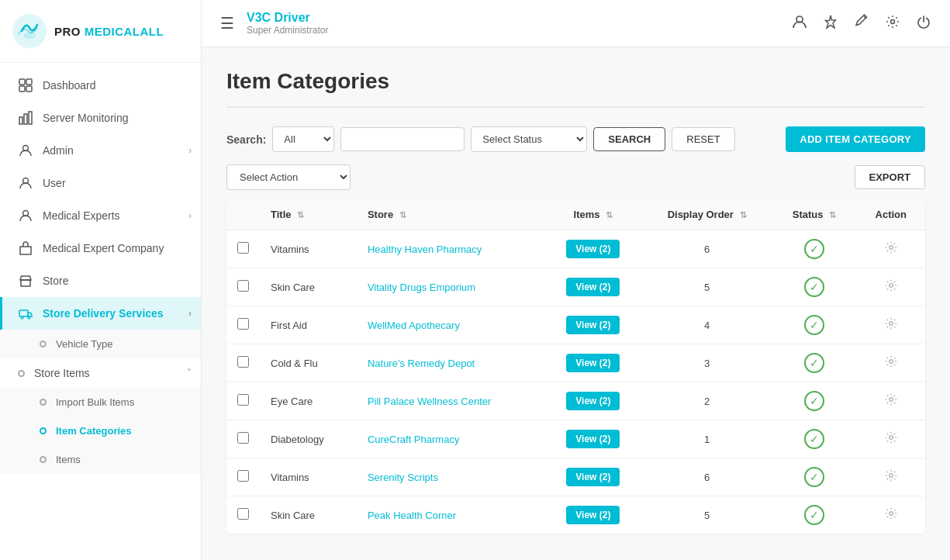 Image resolution: width=950 pixels, height=560 pixels. Describe the element at coordinates (575, 402) in the screenshot. I see `table-row: Eye Care Pill Palace Wellness Center Vie…` at that location.